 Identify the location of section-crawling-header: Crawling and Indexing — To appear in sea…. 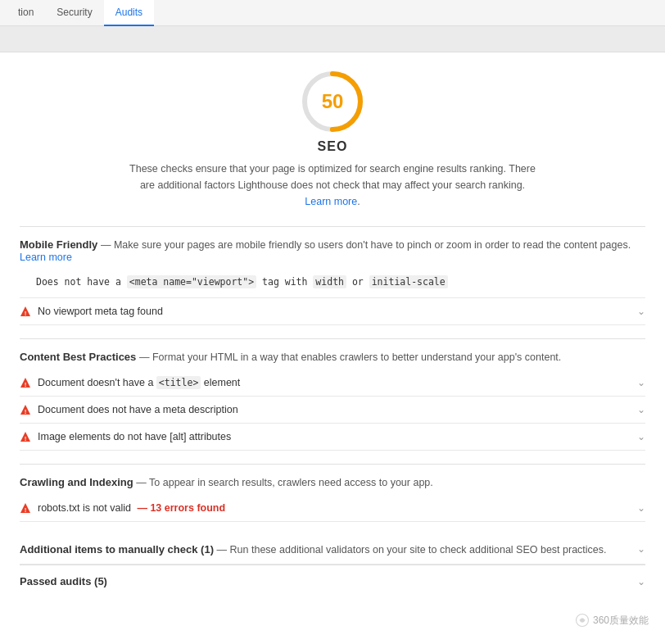
(332, 482).